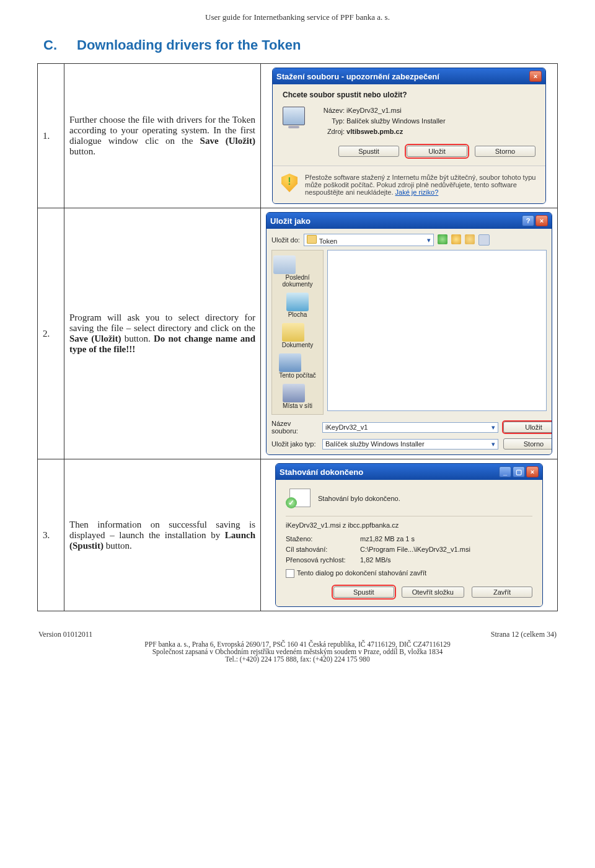  I want to click on filetype-dropdown: Balíček služby Windows Installer▾, so click(410, 444).